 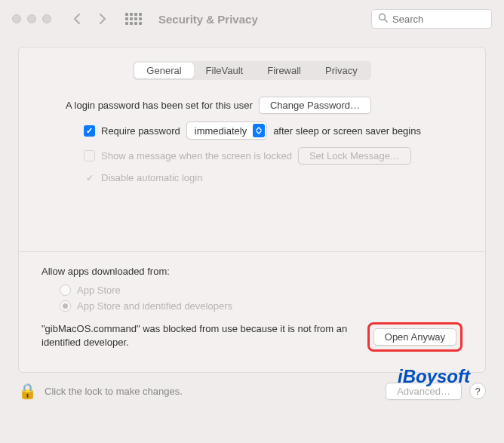 What do you see at coordinates (252, 272) in the screenshot?
I see `allow-apps-heading: Allow apps downloaded from:` at bounding box center [252, 272].